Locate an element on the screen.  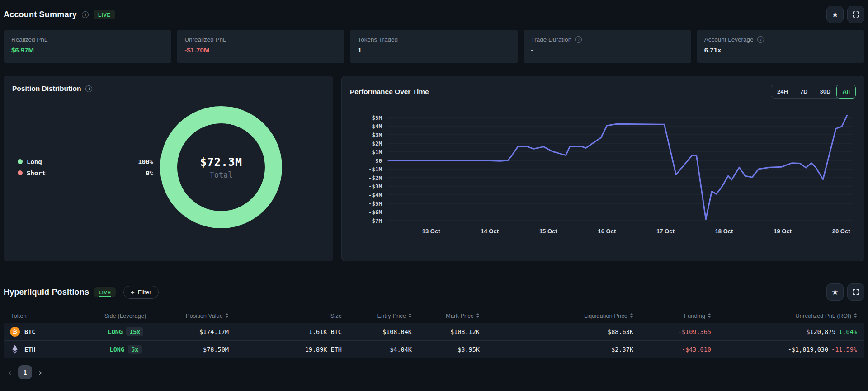
entry-price-cell: $108.04K is located at coordinates (378, 332).